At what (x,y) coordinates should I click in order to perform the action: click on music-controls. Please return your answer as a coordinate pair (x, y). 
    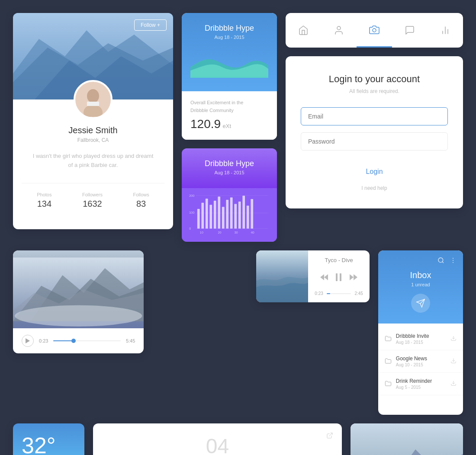
    Looking at the image, I should click on (339, 277).